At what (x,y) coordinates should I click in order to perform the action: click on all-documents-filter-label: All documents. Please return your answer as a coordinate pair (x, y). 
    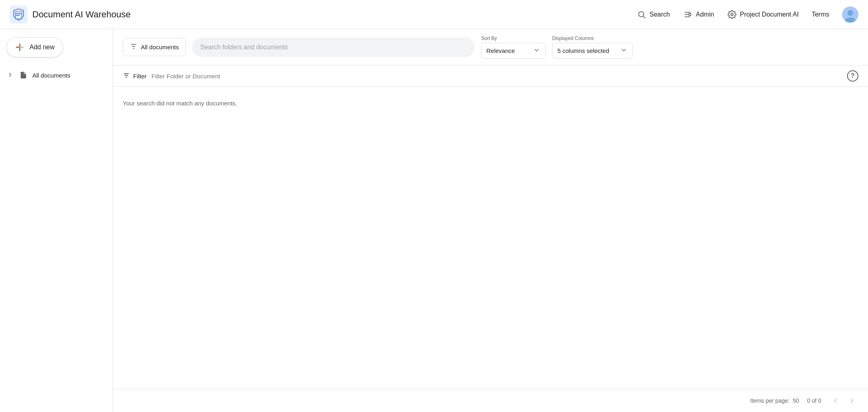
    Looking at the image, I should click on (160, 47).